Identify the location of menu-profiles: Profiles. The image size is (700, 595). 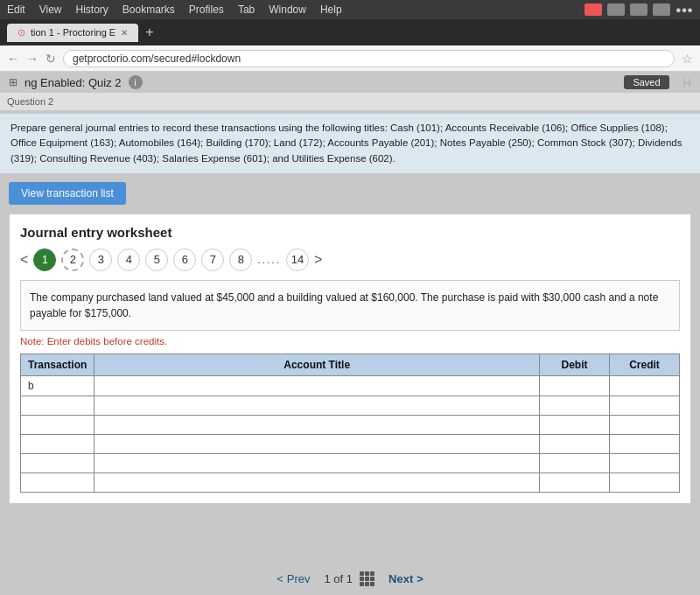
(206, 10).